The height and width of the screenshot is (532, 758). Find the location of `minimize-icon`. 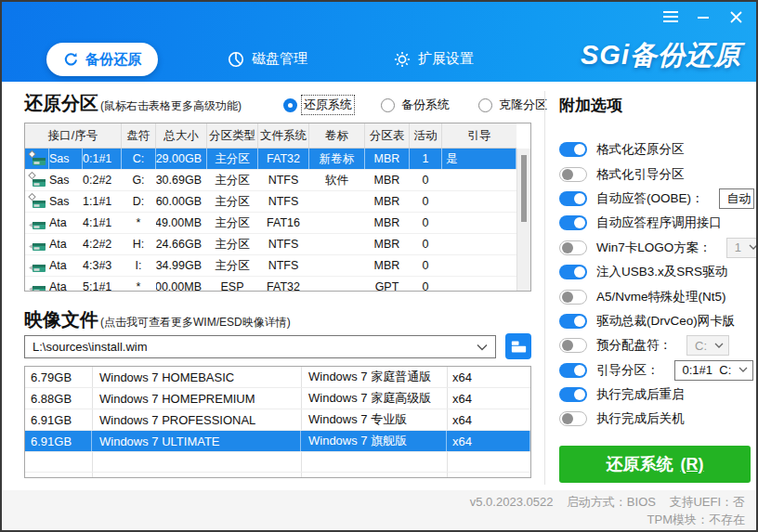

minimize-icon is located at coordinates (703, 17).